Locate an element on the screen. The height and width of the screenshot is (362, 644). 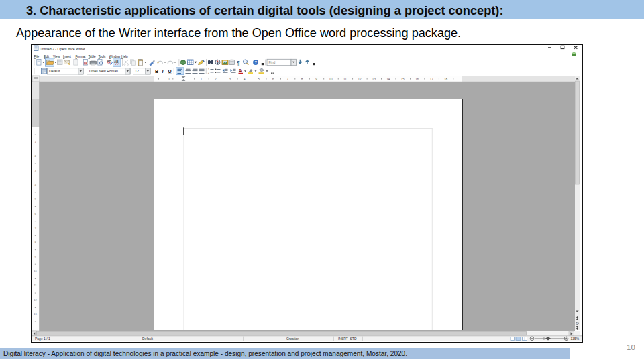
svg-text: Find is located at coordinates (272, 62).